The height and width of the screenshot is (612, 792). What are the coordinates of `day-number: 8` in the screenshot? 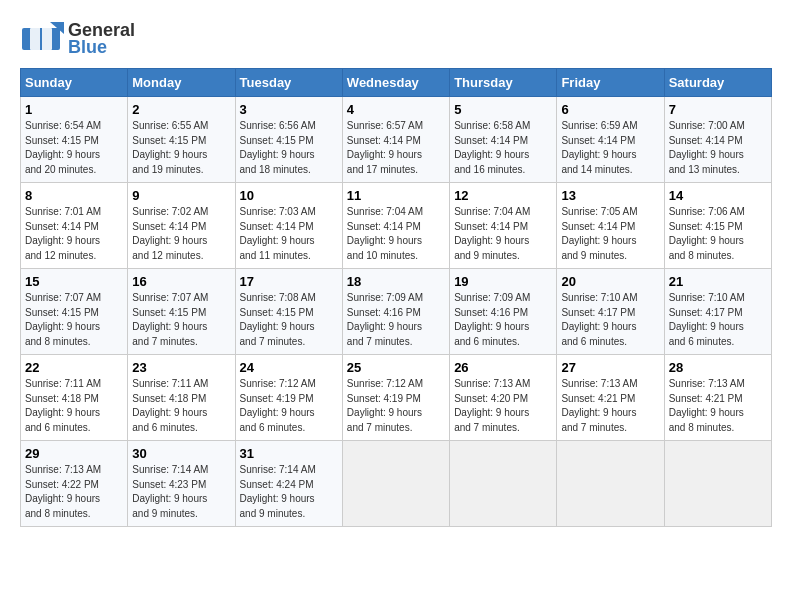 It's located at (74, 196).